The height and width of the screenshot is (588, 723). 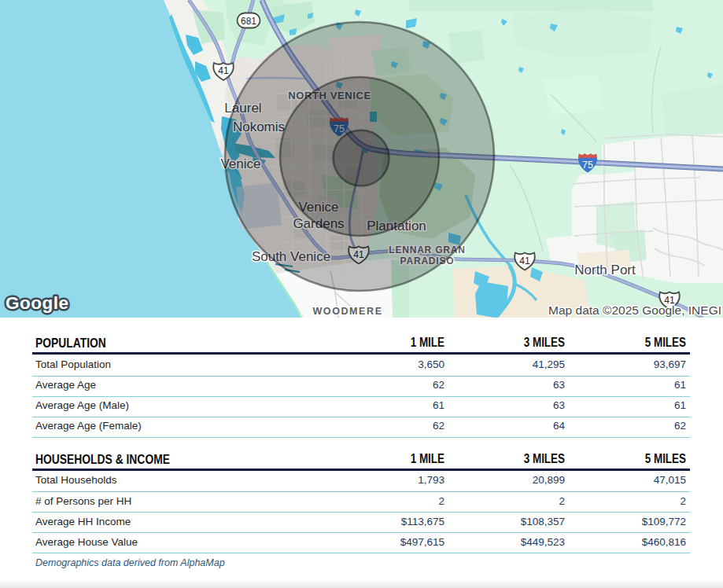 What do you see at coordinates (605, 270) in the screenshot?
I see `svg-text: North Port` at bounding box center [605, 270].